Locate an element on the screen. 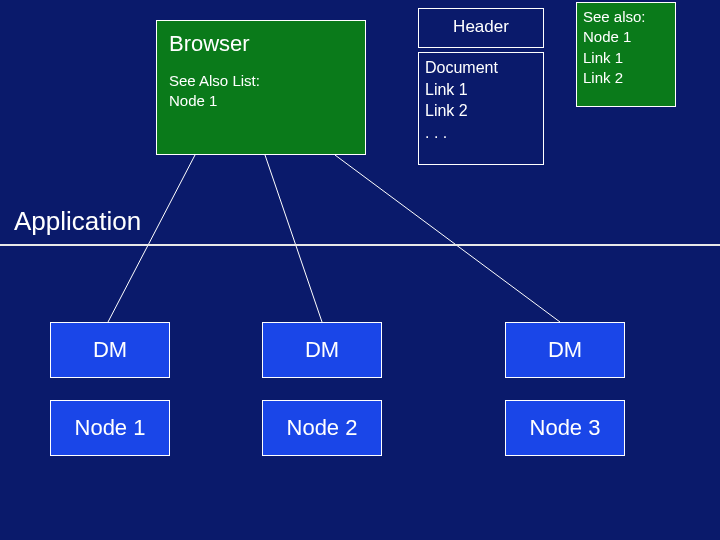 The height and width of the screenshot is (540, 720). node-label-3: Node 3 is located at coordinates (566, 428).